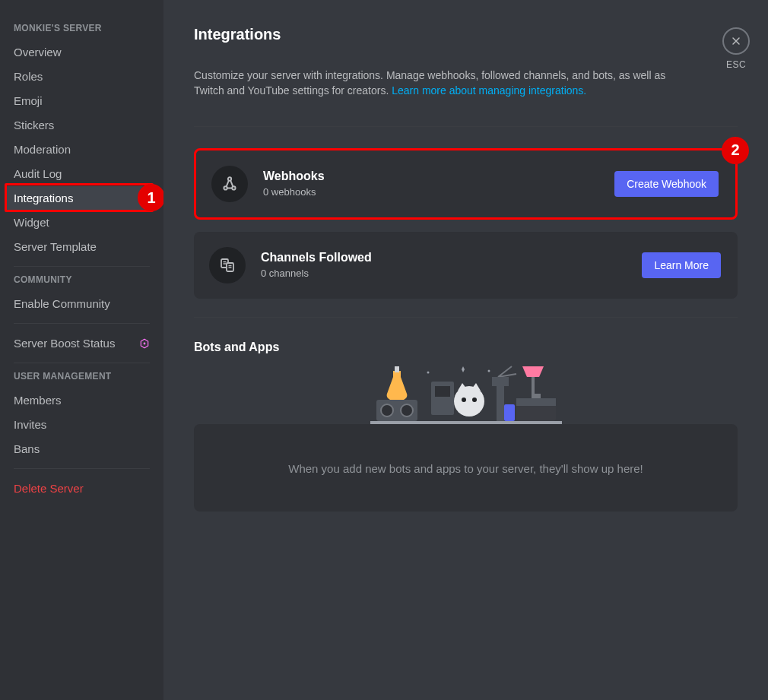  Describe the element at coordinates (439, 176) in the screenshot. I see `webhooks-title: Webhooks` at that location.